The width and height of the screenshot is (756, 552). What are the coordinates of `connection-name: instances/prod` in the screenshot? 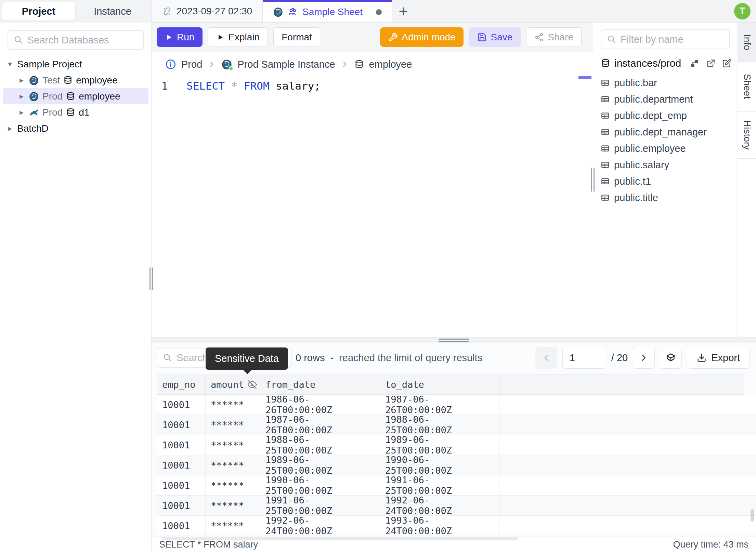 It's located at (648, 63).